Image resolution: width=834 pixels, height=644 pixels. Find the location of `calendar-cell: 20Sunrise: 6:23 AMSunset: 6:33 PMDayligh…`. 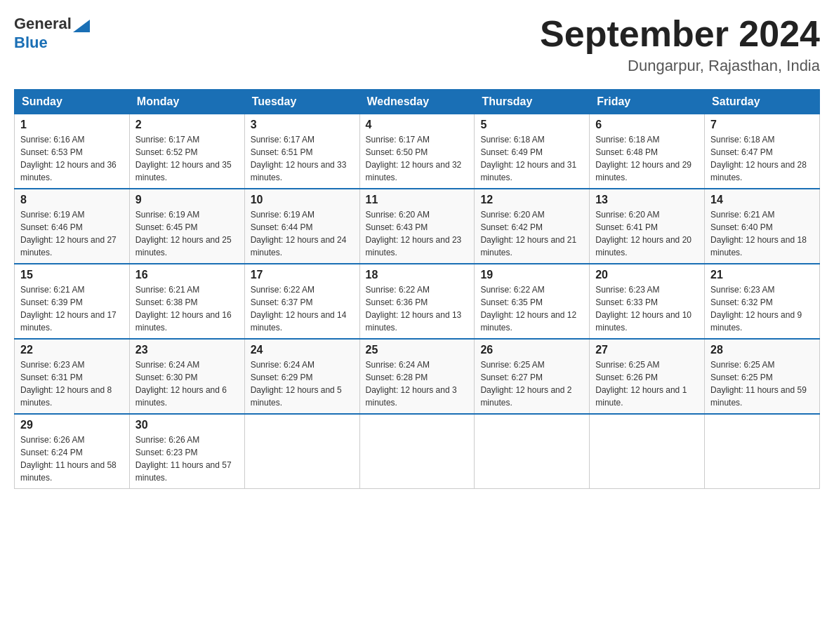

calendar-cell: 20Sunrise: 6:23 AMSunset: 6:33 PMDayligh… is located at coordinates (647, 302).